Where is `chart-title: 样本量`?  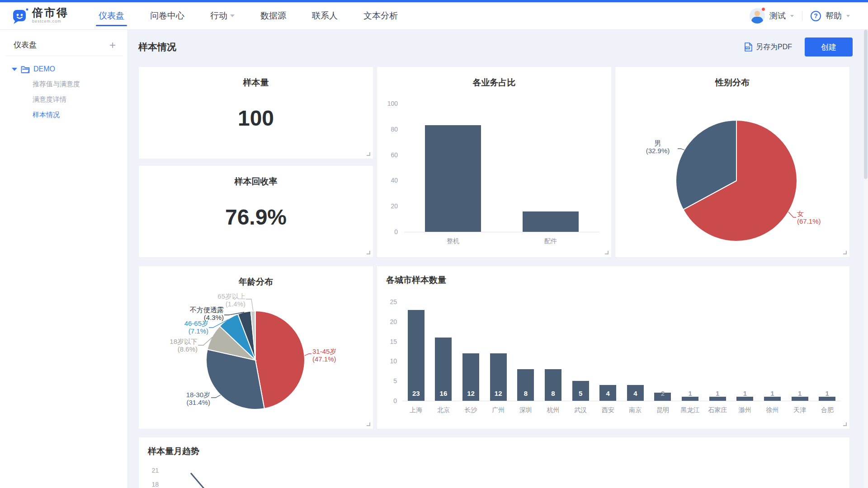 chart-title: 样本量 is located at coordinates (256, 83).